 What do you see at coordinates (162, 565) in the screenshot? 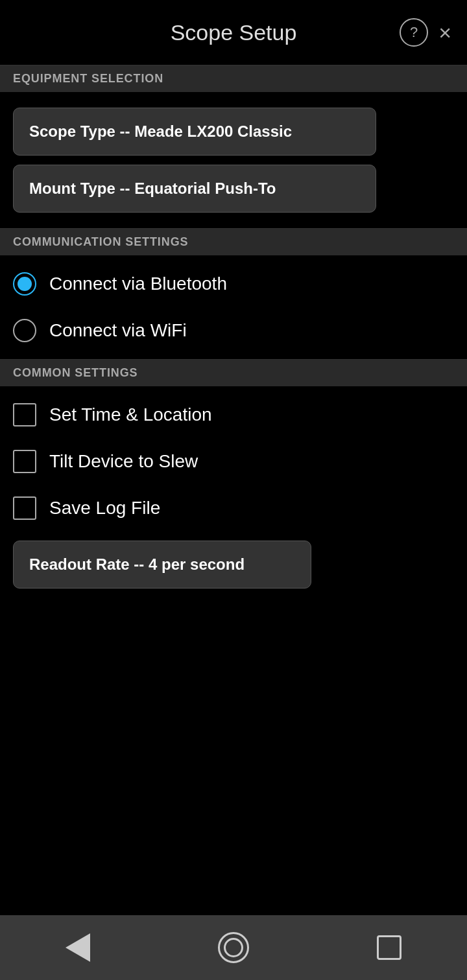
I see `readout-rate-button: Readout Rate -- 4 per second` at bounding box center [162, 565].